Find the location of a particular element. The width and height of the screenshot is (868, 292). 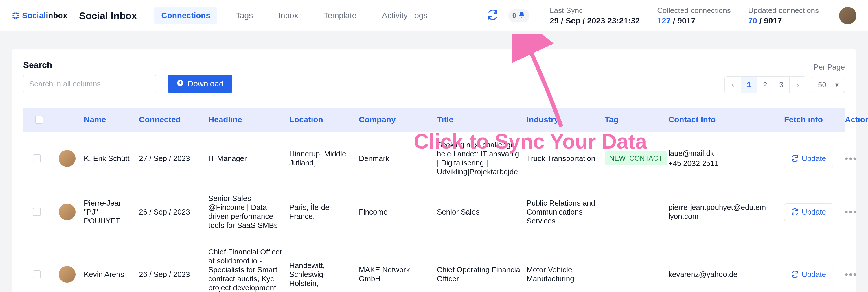

cell-contact: kevarenz@yahoo.de is located at coordinates (726, 274).